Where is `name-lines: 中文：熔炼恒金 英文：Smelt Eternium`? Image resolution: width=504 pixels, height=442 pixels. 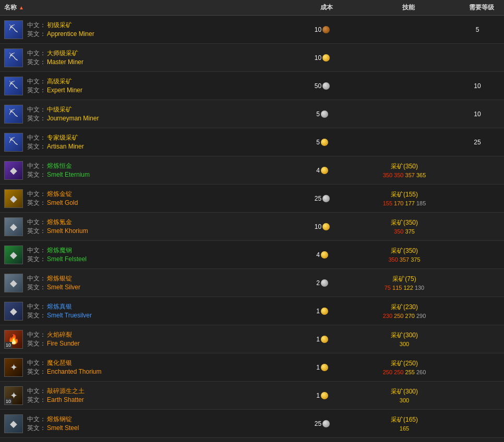 name-lines: 中文：熔炼恒金 英文：Smelt Eternium is located at coordinates (58, 170).